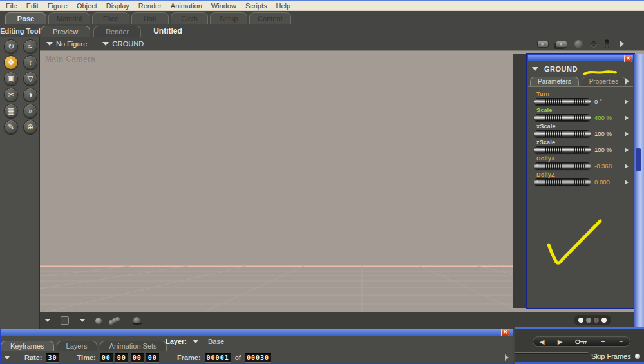 Image resolution: width=644 pixels, height=364 pixels. Describe the element at coordinates (87, 6) in the screenshot. I see `menu-object: Object` at that location.